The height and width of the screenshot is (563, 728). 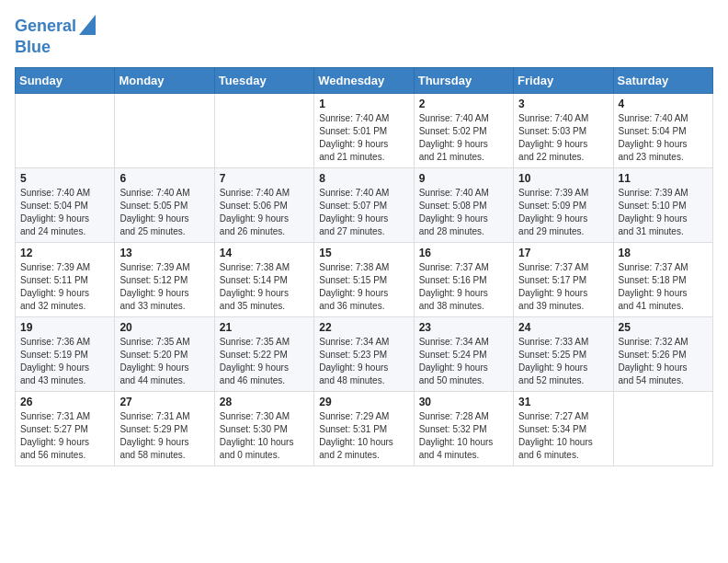 What do you see at coordinates (64, 327) in the screenshot?
I see `day-number: 19` at bounding box center [64, 327].